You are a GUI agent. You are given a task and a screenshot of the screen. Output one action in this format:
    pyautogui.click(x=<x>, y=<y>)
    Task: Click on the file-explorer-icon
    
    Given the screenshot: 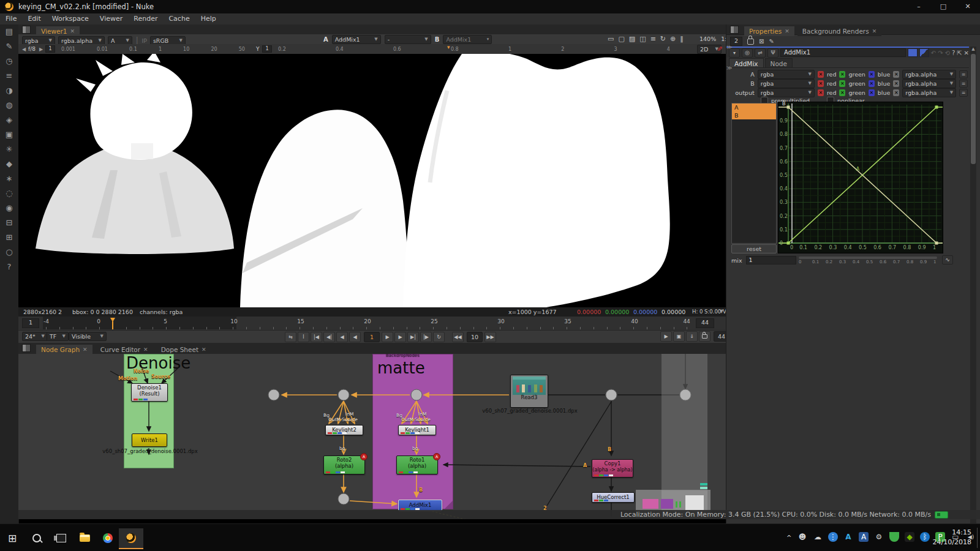 What is the action you would take?
    pyautogui.click(x=85, y=538)
    